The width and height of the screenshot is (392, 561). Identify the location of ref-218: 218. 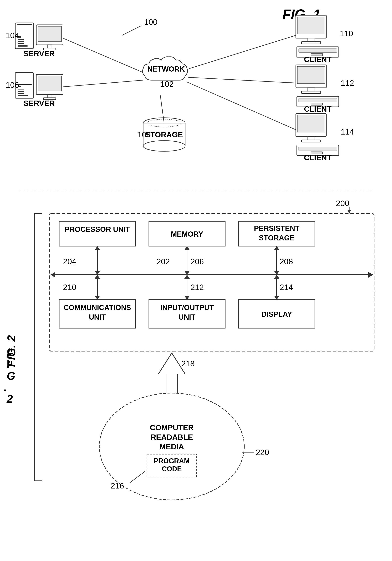
(188, 364).